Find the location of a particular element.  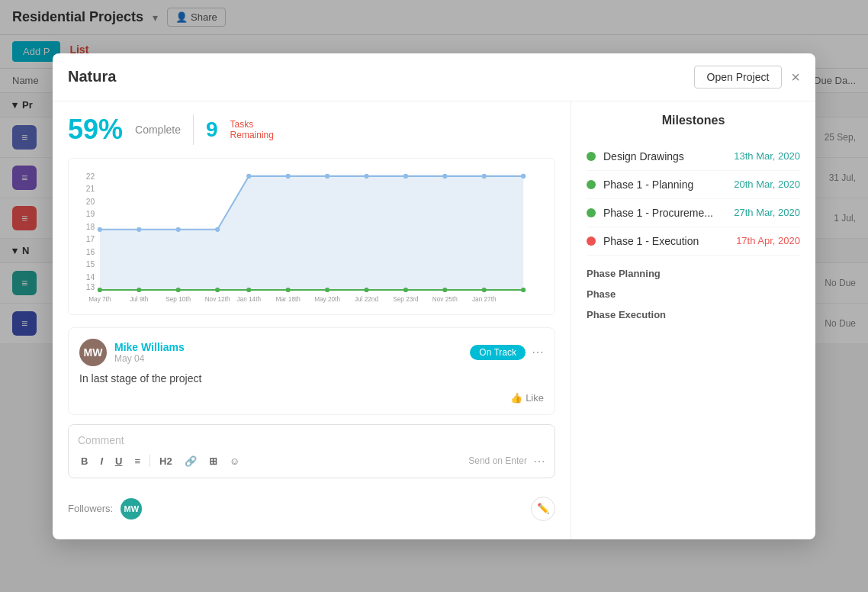

open-project-button: Open Project is located at coordinates (738, 77).